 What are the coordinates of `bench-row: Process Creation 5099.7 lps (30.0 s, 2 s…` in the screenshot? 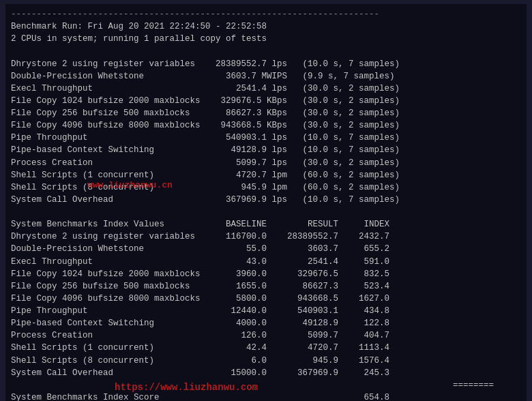 It's located at (266, 163).